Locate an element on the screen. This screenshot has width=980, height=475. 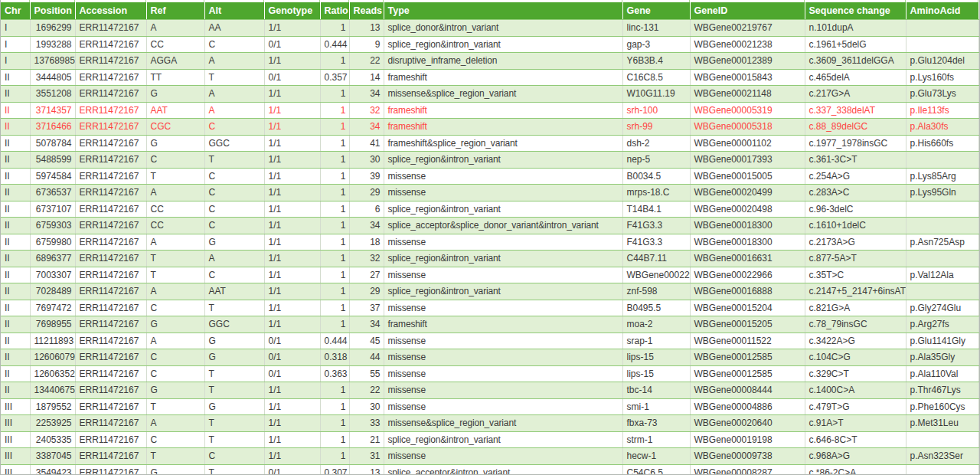
cell-position: 7698955 is located at coordinates (52, 325).